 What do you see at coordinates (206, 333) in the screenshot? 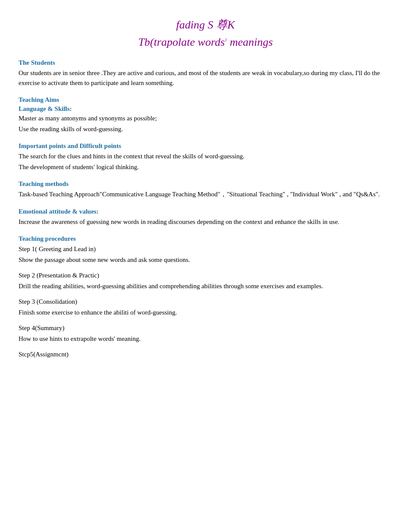
I see `step-4-container: Step 4(Summary) How to use hints to extr…` at bounding box center [206, 333].